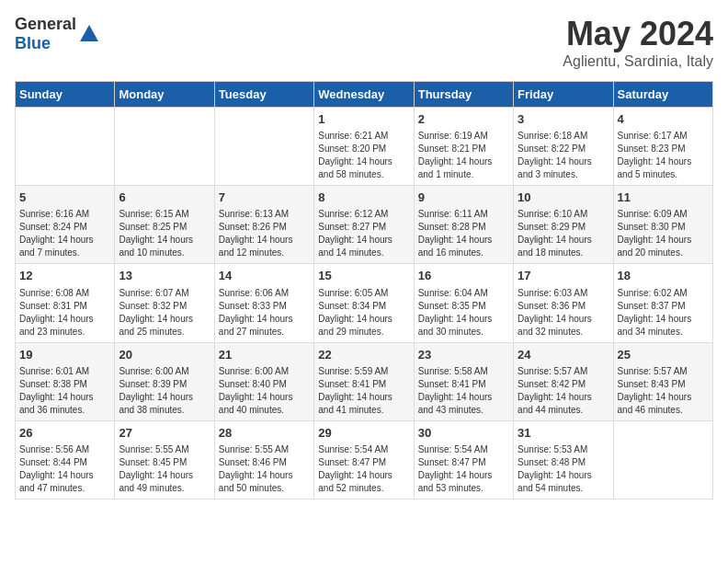 The width and height of the screenshot is (728, 563). I want to click on day-number: 5, so click(64, 198).